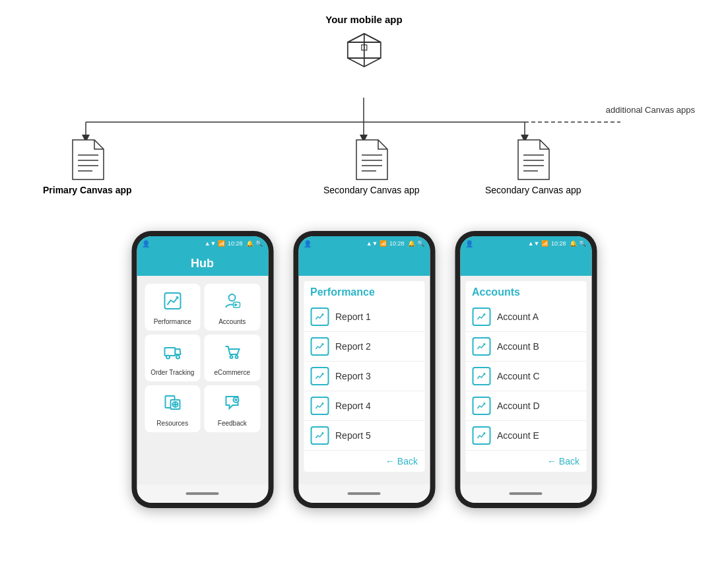 The height and width of the screenshot is (582, 728). I want to click on hub-tile-feedback: Feedback, so click(232, 409).